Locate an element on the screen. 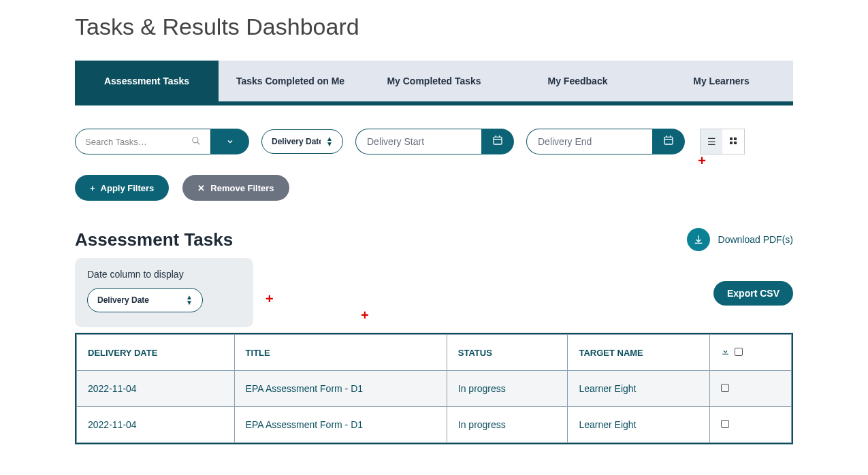 The height and width of the screenshot is (475, 868). view-toggle: ☰ is located at coordinates (722, 142).